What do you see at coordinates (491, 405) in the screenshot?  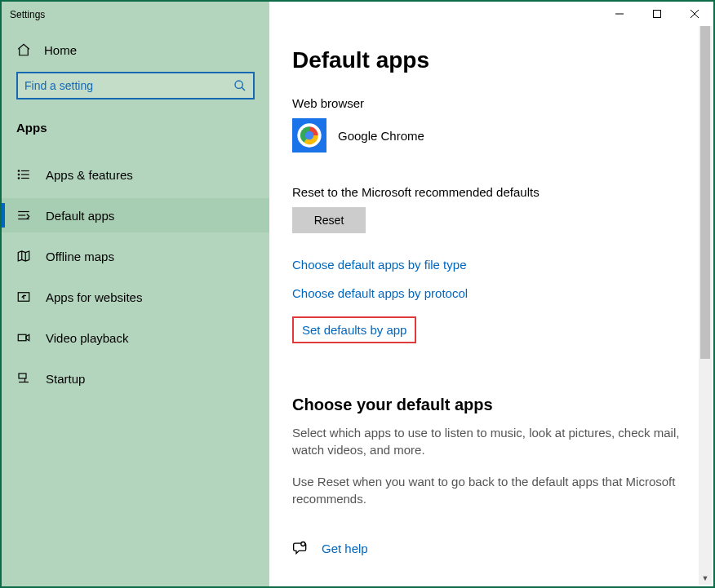 I see `choose-heading: Choose your default apps` at bounding box center [491, 405].